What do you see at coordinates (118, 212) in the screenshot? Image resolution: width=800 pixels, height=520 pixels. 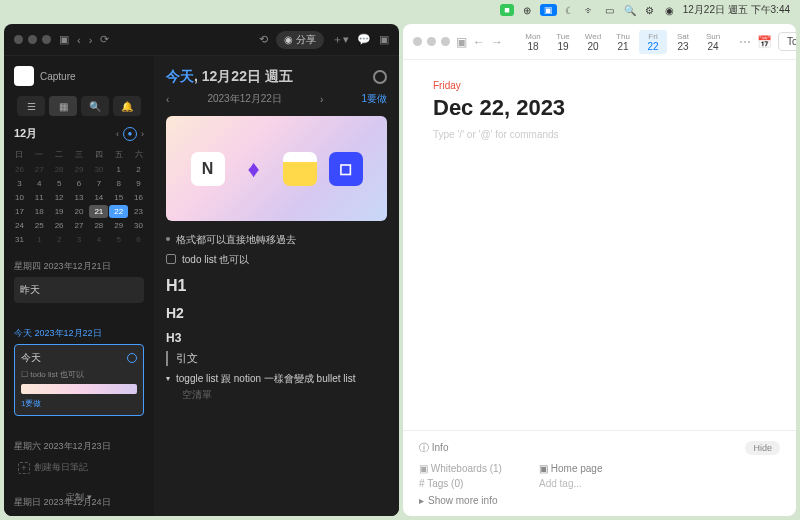 I see `calendar-day: 22` at bounding box center [118, 212].